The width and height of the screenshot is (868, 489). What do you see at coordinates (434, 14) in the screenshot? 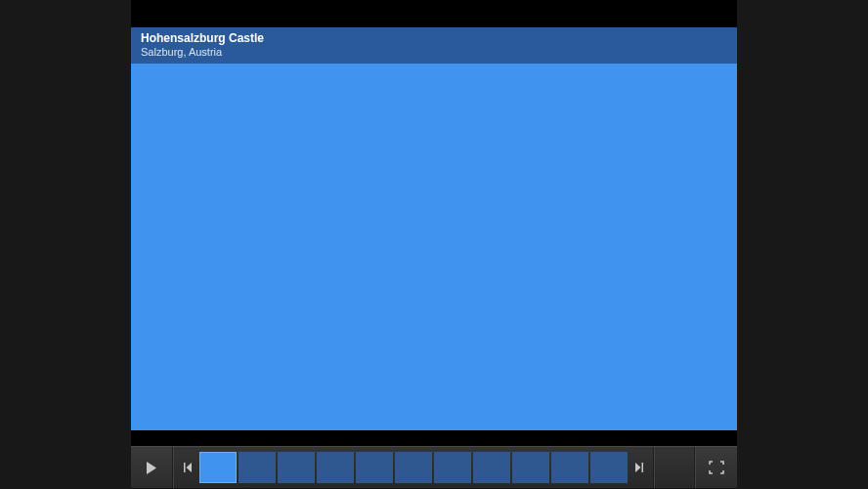
I see `letterbox-top` at bounding box center [434, 14].